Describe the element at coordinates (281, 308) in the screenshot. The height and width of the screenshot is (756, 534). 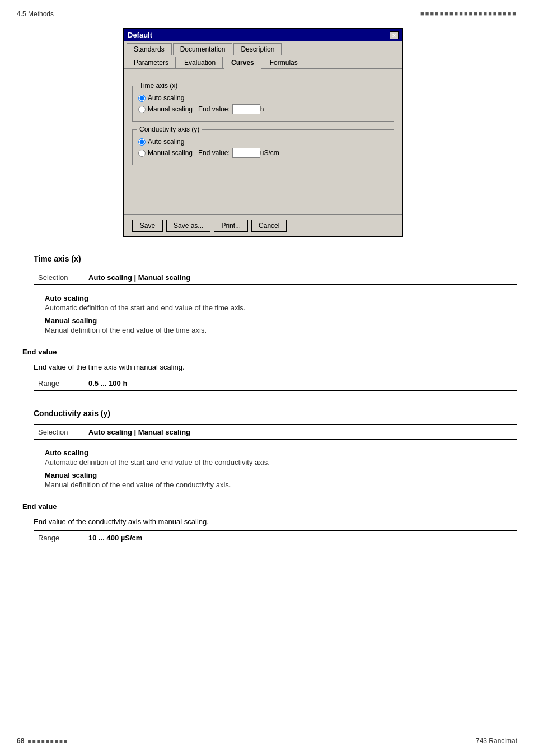
I see `auto-scaling-text: Automatic definition of the start and en…` at that location.